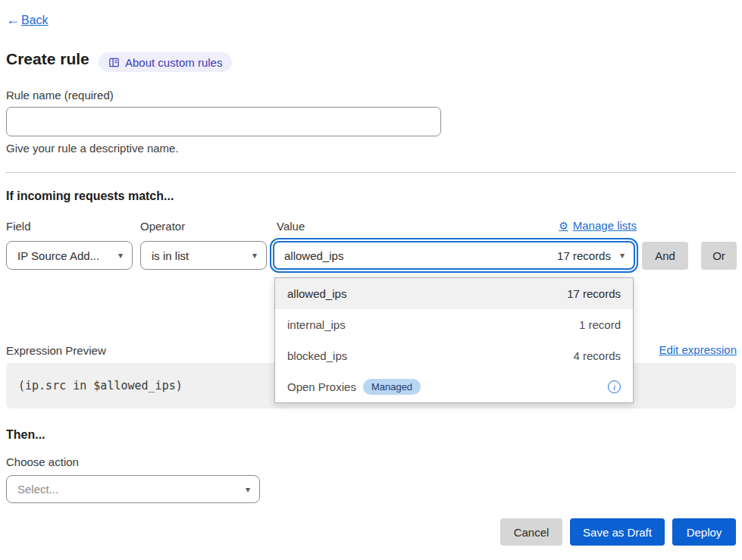 The width and height of the screenshot is (742, 560). What do you see at coordinates (18, 226) in the screenshot?
I see `field-column-label: Field` at bounding box center [18, 226].